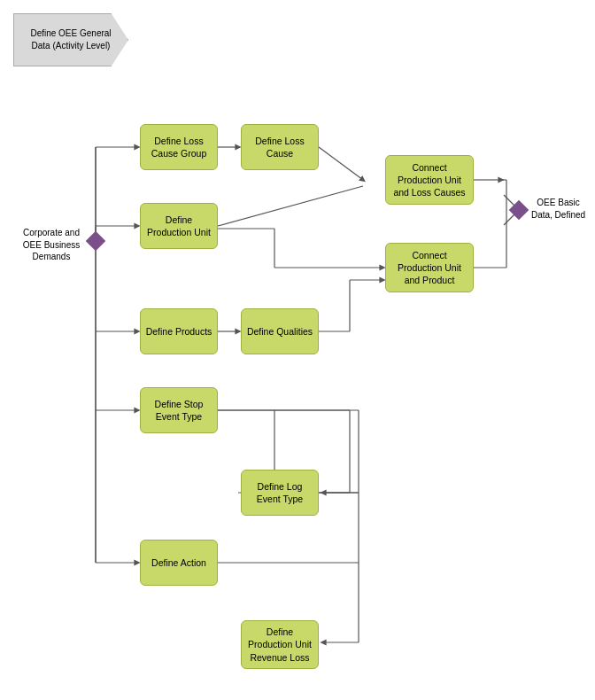  What do you see at coordinates (558, 209) in the screenshot?
I see `end-label: OEE Basic Data, Defined` at bounding box center [558, 209].